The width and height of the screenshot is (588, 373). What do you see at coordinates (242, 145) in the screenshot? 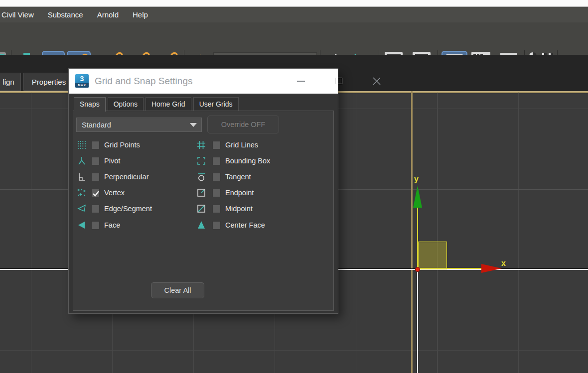
I see `label-grid-lines: Grid Lines` at bounding box center [242, 145].